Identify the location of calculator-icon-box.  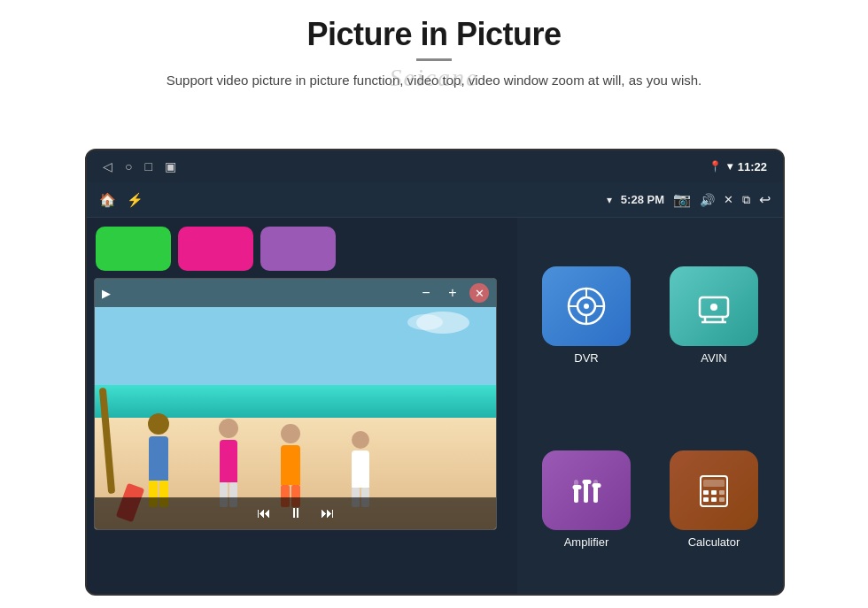
(714, 490).